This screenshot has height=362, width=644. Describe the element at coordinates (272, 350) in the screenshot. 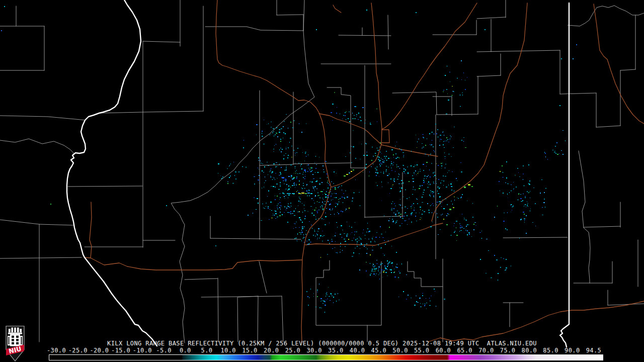

I see `scale-label: 20.0` at that location.